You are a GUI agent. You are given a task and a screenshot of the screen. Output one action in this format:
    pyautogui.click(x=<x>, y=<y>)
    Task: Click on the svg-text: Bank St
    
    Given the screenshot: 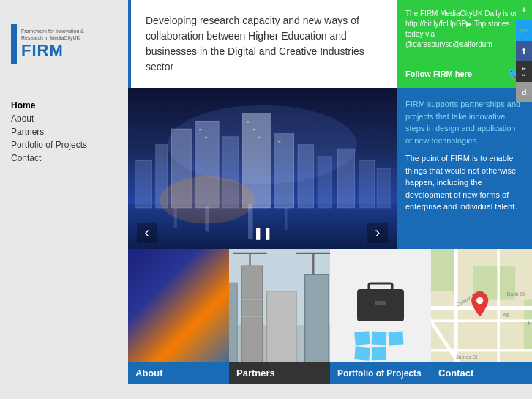 What is the action you would take?
    pyautogui.click(x=516, y=294)
    